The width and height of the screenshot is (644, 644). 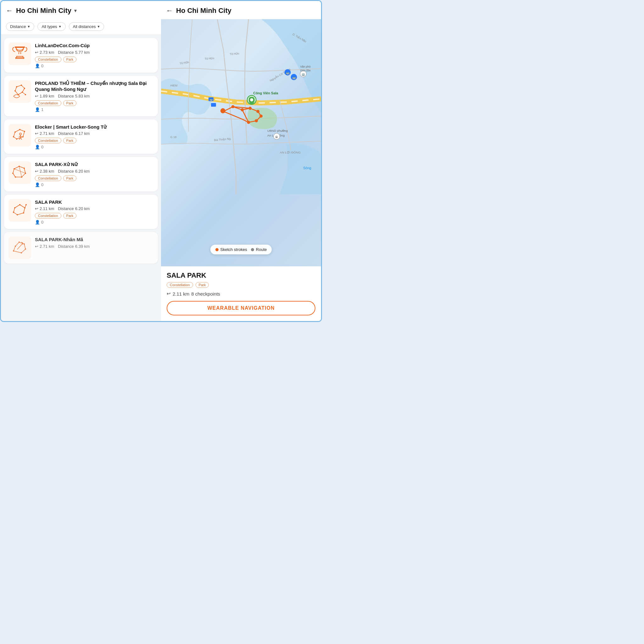 I want to click on right-title: Ho Chi Minh City, so click(x=204, y=11).